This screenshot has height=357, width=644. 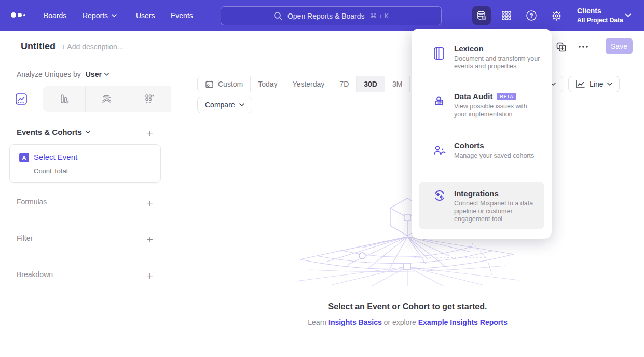 I want to click on metrics-grid-icon, so click(x=149, y=99).